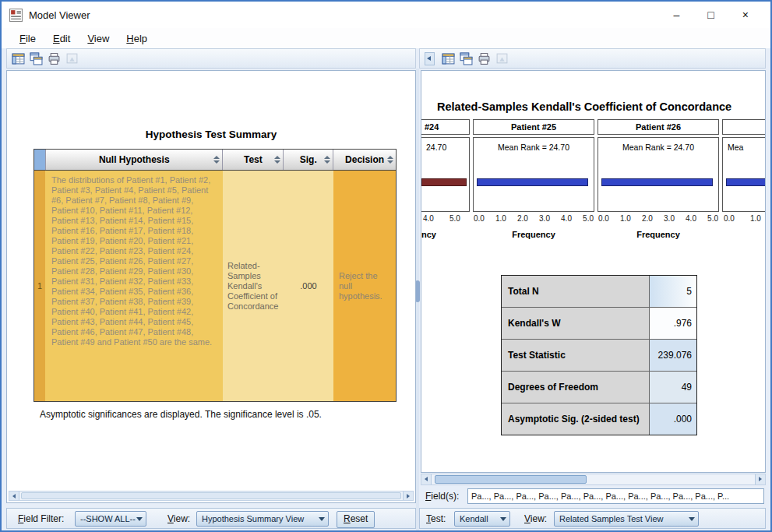  What do you see at coordinates (135, 160) in the screenshot?
I see `column-header-null-hypothesis: Null Hypothesis` at bounding box center [135, 160].